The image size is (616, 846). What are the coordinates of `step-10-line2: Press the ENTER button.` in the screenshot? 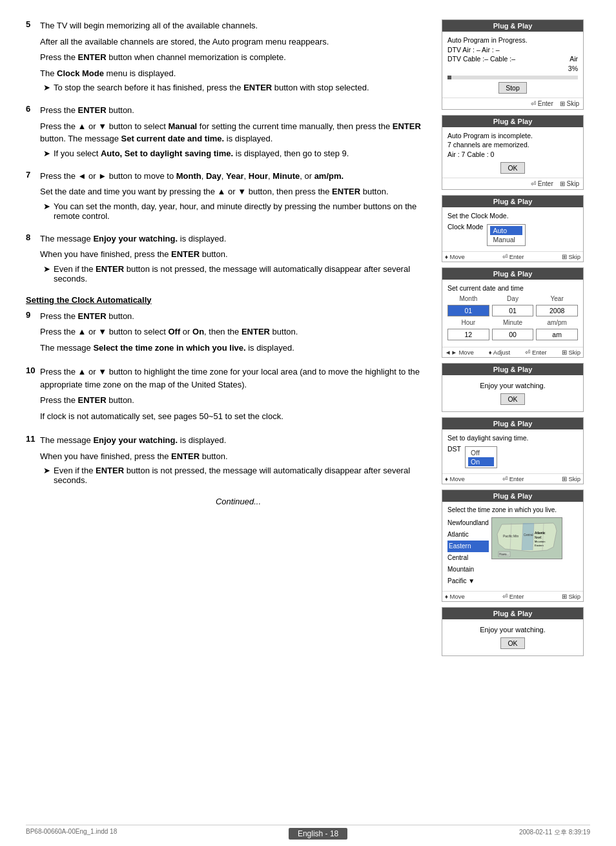 It's located at (231, 400).